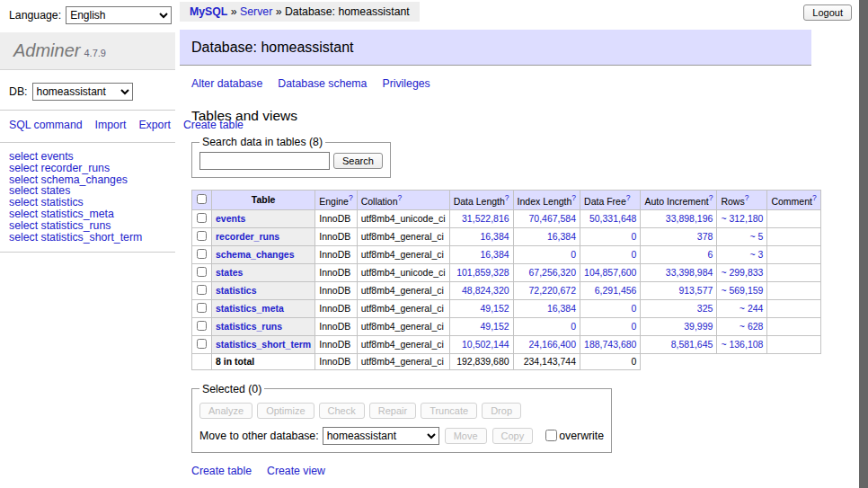 The width and height of the screenshot is (868, 488). What do you see at coordinates (698, 326) in the screenshot?
I see `cell-value-link: 39,999` at bounding box center [698, 326].